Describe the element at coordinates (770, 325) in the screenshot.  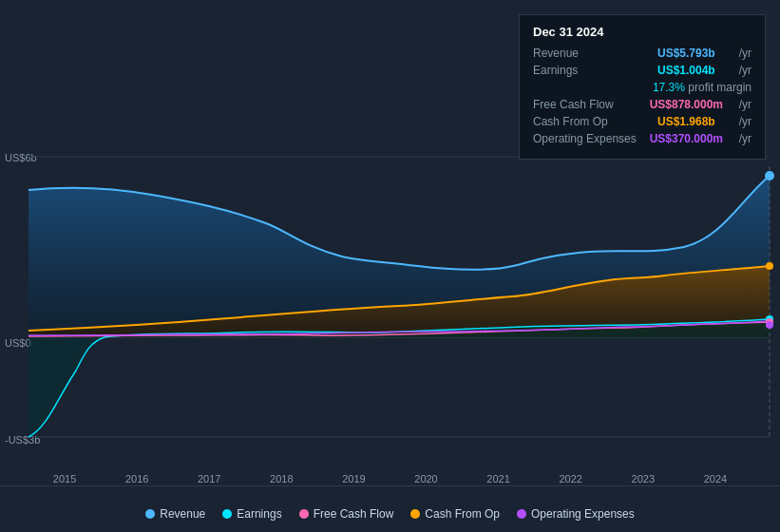
I see `opex-dot` at that location.